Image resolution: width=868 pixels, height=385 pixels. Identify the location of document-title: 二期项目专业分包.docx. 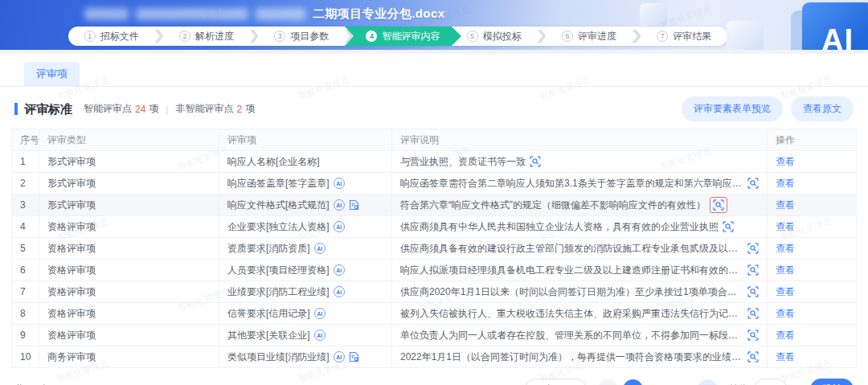
(264, 14).